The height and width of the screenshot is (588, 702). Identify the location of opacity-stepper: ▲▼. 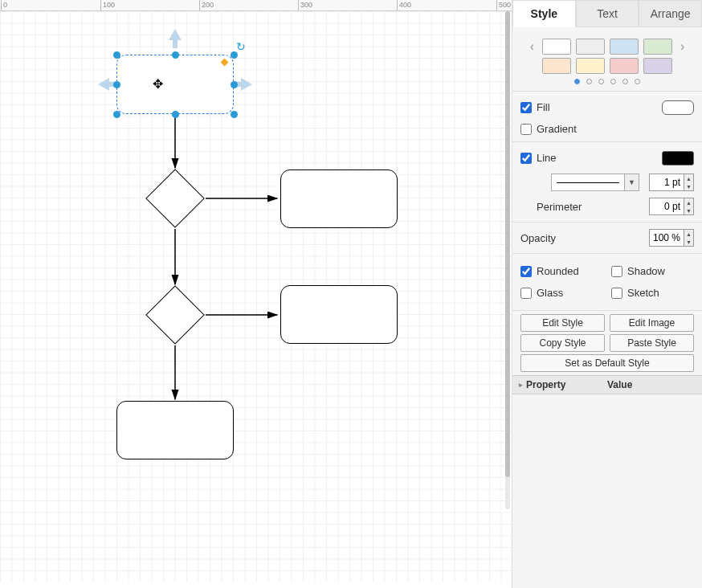
(689, 238).